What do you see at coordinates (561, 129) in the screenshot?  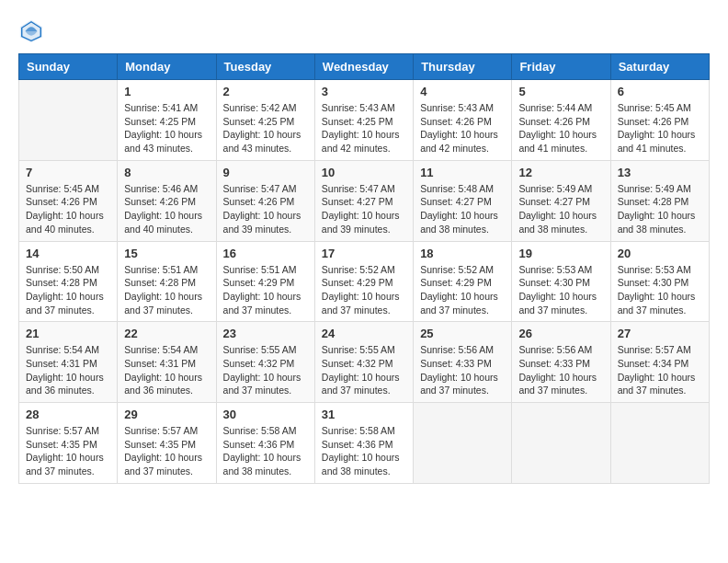 I see `day-info: Sunrise: 5:44 AM Sunset: 4:26 PM Dayligh…` at bounding box center [561, 129].